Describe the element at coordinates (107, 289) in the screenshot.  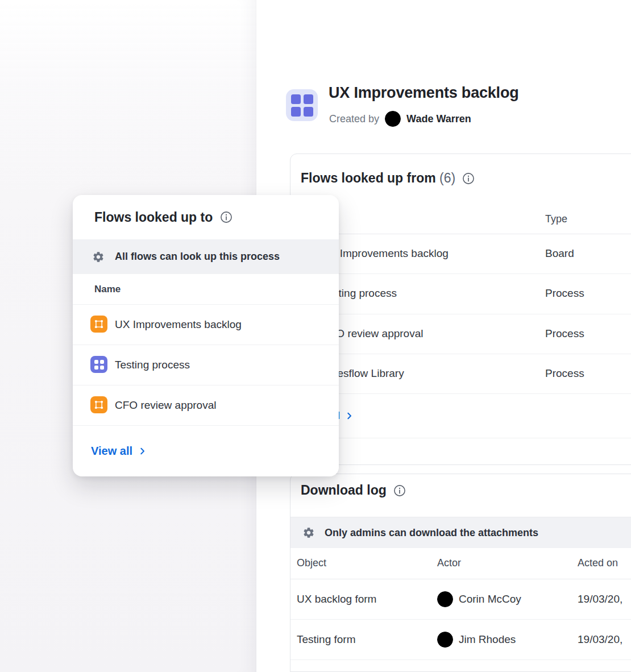
I see `name-column-header: Name` at that location.